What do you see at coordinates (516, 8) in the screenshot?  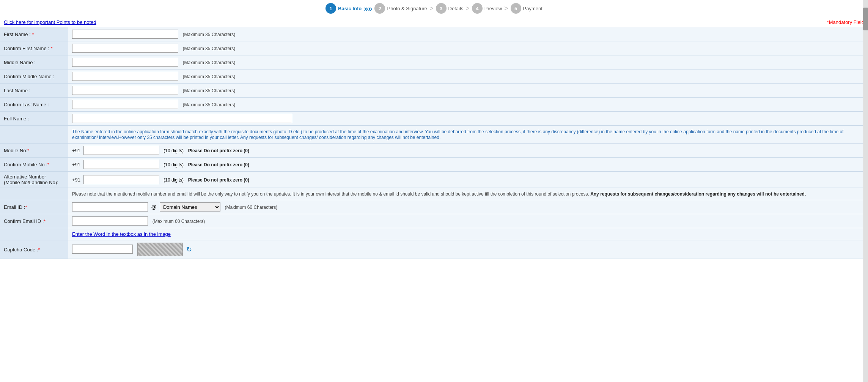 I see `step-5-circle: 5` at bounding box center [516, 8].